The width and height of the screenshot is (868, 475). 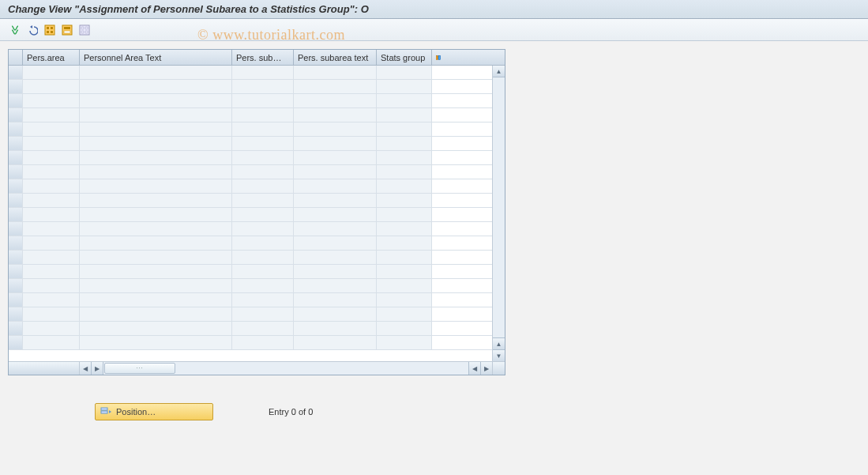 I want to click on scroll-right-inner-icon: ▶, so click(x=98, y=368).